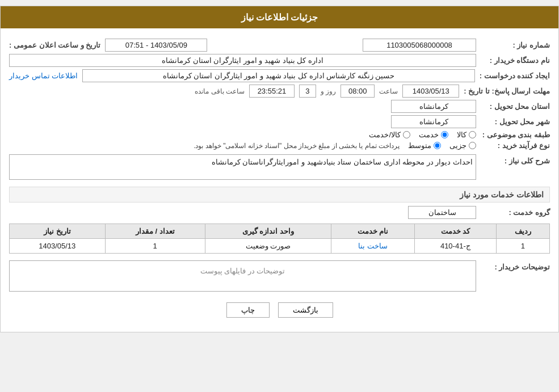 The height and width of the screenshot is (392, 559). Describe the element at coordinates (156, 45) in the screenshot. I see `announce-datetime-value: 1403/05/09 - 07:51` at that location.